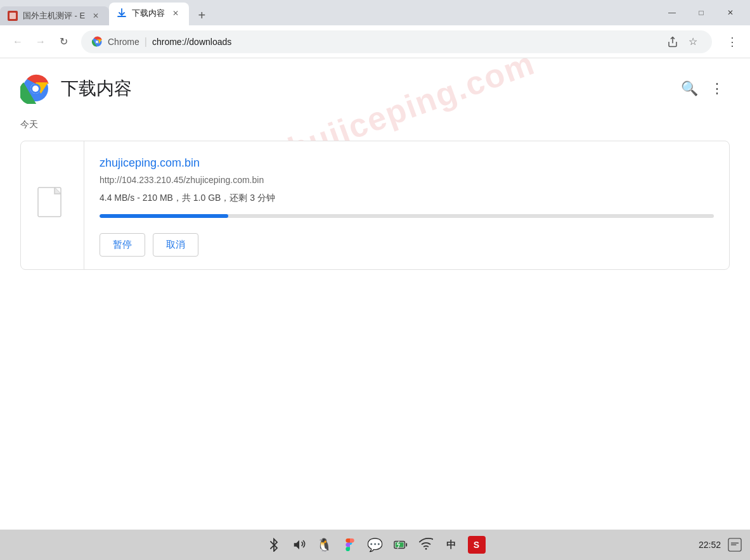  Describe the element at coordinates (55, 16) in the screenshot. I see `tab-inactive: 国外主机测评 - E ✕` at that location.